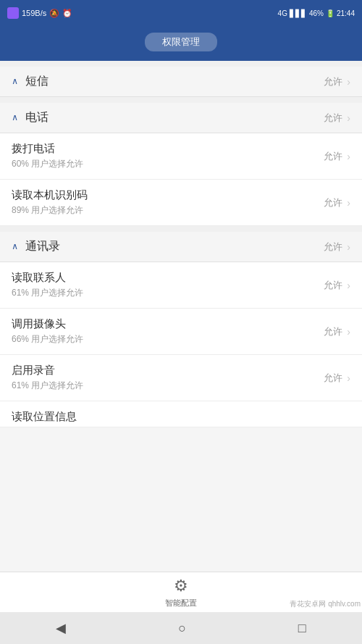  I want to click on section-contacts-status: 允许, so click(333, 247).